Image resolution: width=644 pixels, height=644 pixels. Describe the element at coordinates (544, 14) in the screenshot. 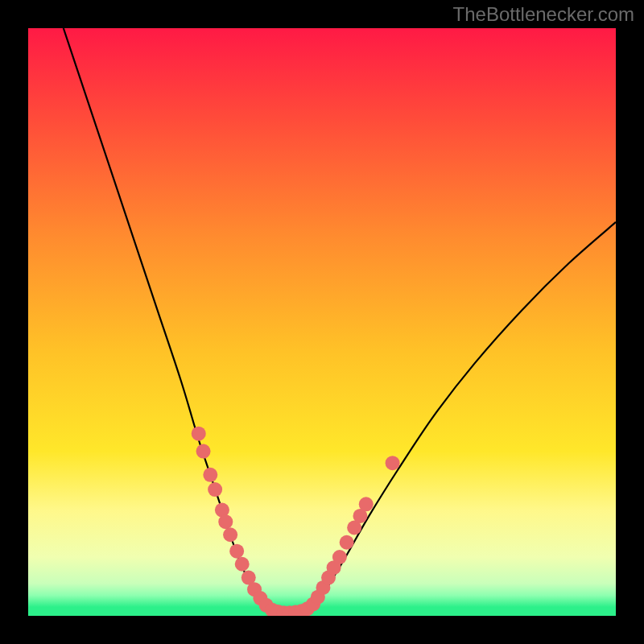

I see `watermark-text: TheBottleneсker.com` at that location.